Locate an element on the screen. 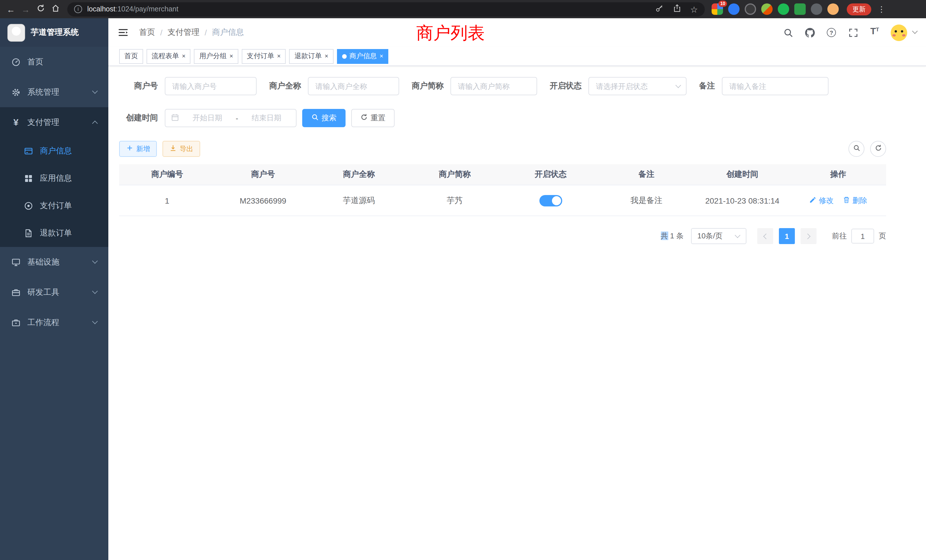 The image size is (926, 560). cell-short-name: 芋艿 is located at coordinates (455, 201).